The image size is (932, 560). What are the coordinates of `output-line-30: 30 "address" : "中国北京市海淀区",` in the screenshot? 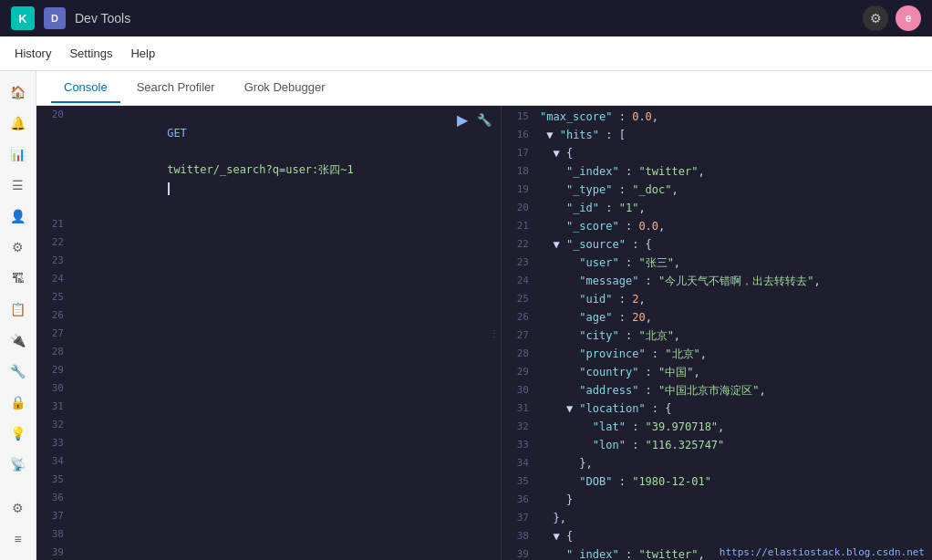 It's located at (717, 390).